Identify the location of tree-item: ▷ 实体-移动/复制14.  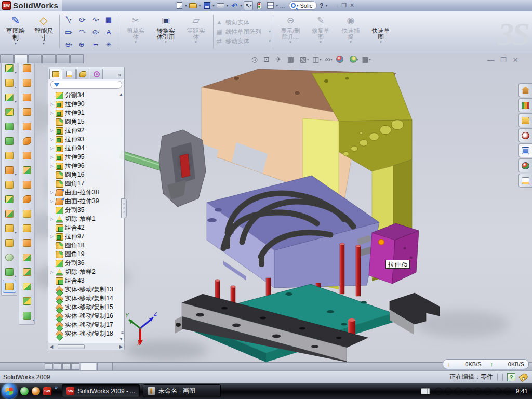
(87, 298).